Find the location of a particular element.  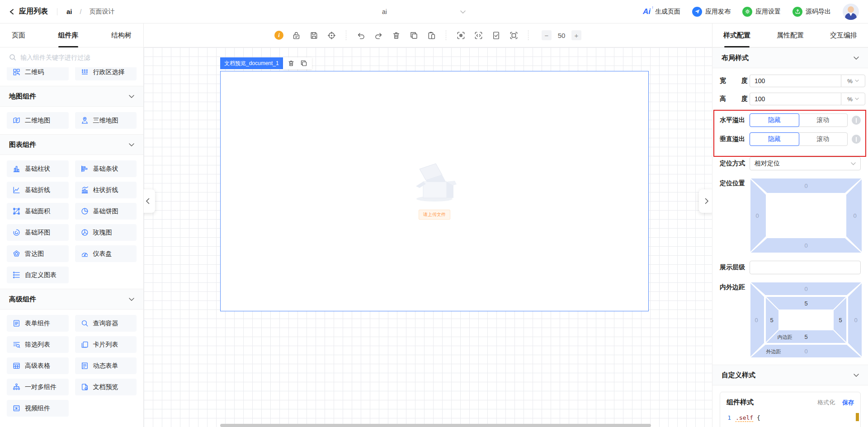

component-item: 雷达图 is located at coordinates (38, 254).